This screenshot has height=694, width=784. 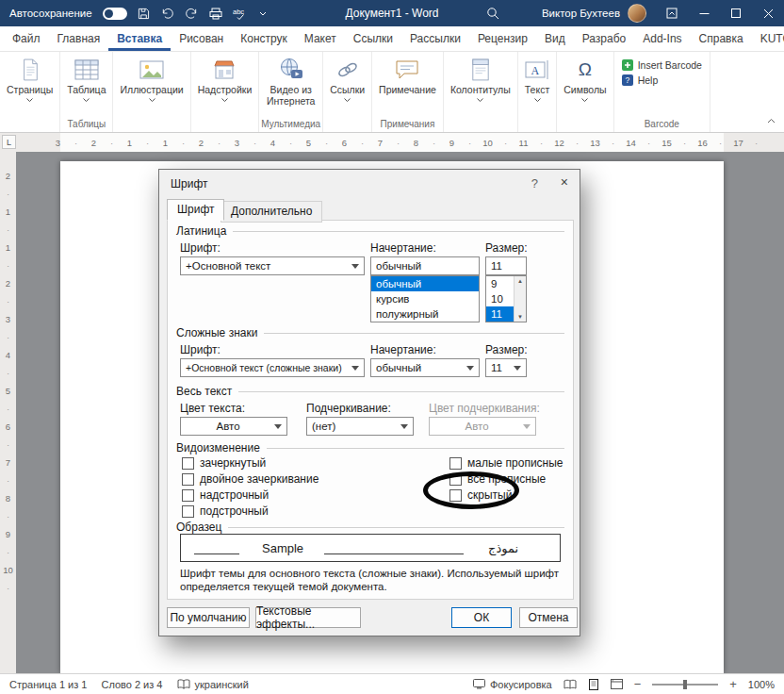 What do you see at coordinates (216, 13) in the screenshot?
I see `print-button` at bounding box center [216, 13].